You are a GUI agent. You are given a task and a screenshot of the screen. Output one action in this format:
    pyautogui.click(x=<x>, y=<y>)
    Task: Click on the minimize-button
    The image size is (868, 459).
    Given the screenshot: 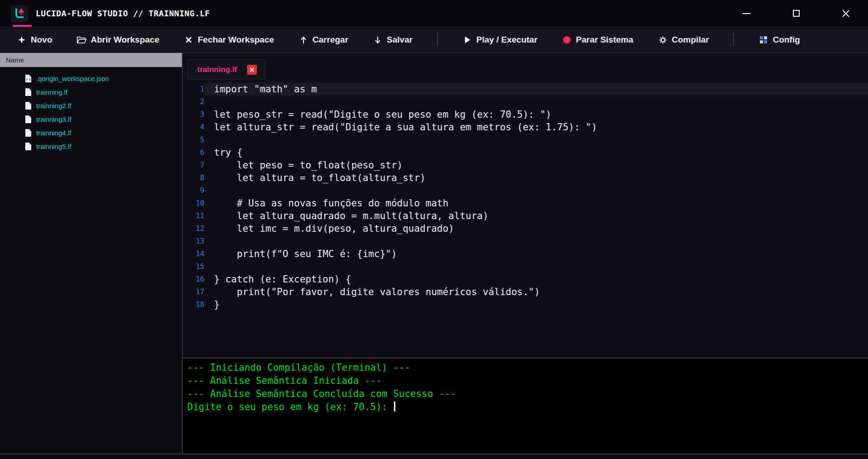 What is the action you would take?
    pyautogui.click(x=746, y=14)
    